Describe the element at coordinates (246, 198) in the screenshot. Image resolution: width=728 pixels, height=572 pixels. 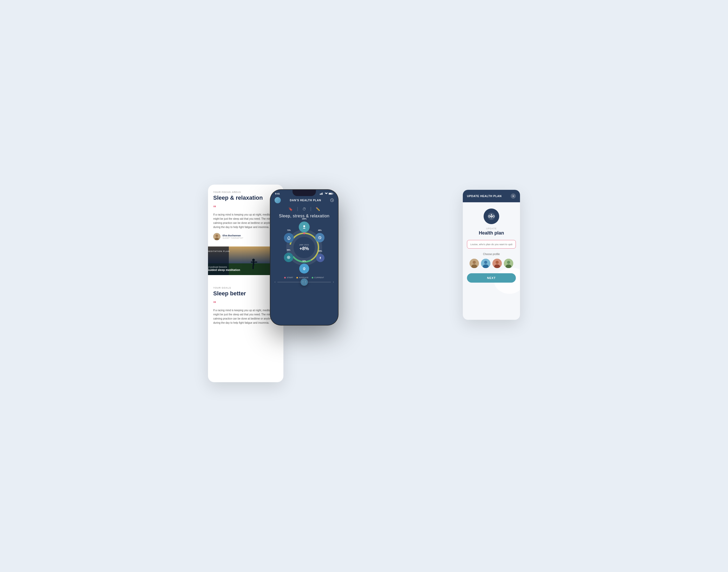
I see `focus-title: Sleep & relaxation` at that location.